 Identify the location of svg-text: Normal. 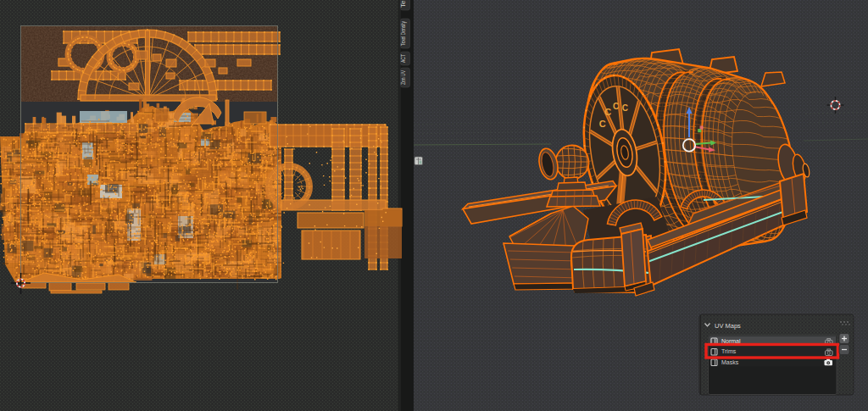
(731, 341).